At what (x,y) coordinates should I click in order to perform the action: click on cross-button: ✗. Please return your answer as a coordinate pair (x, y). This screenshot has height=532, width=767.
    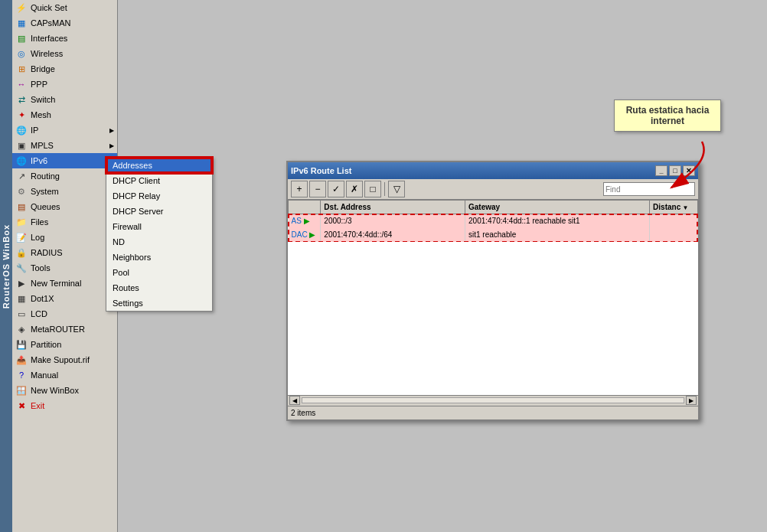
    Looking at the image, I should click on (354, 189).